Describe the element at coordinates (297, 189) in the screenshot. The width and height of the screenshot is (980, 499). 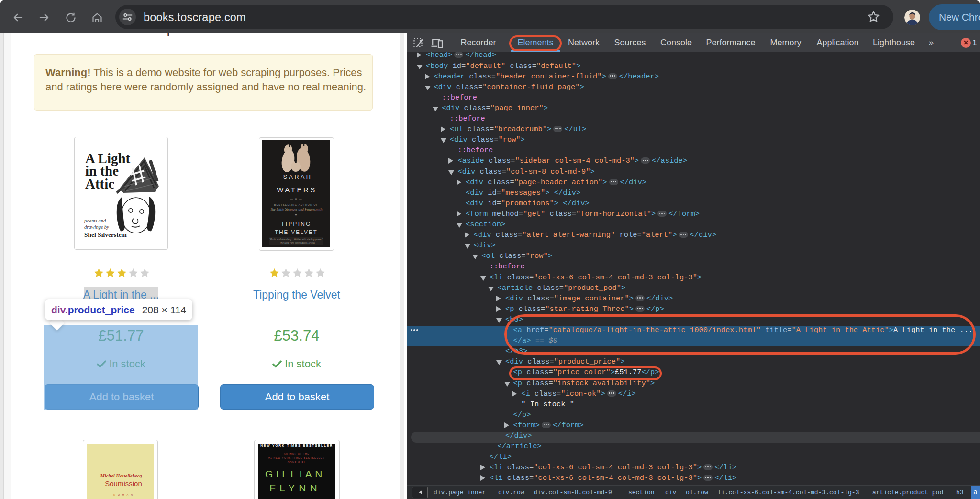
I see `svg-text: WATERS` at that location.